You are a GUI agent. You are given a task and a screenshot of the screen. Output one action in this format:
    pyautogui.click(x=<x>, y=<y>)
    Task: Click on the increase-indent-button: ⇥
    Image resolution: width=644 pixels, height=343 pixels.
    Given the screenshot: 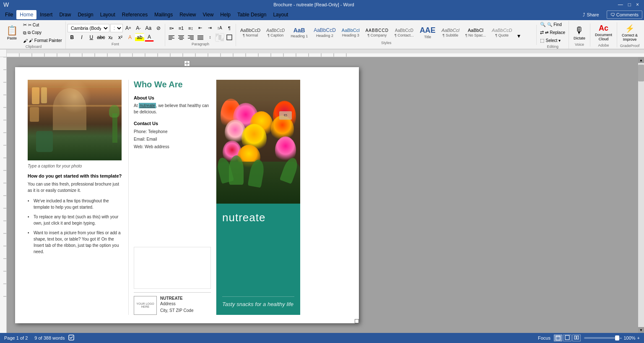 What is the action you would take?
    pyautogui.click(x=210, y=28)
    